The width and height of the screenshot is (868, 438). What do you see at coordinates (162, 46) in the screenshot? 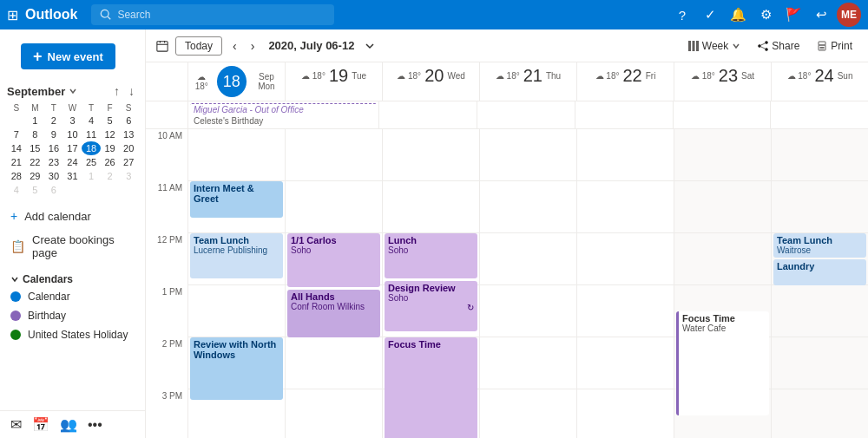
I see `calendar-icon-small` at bounding box center [162, 46].